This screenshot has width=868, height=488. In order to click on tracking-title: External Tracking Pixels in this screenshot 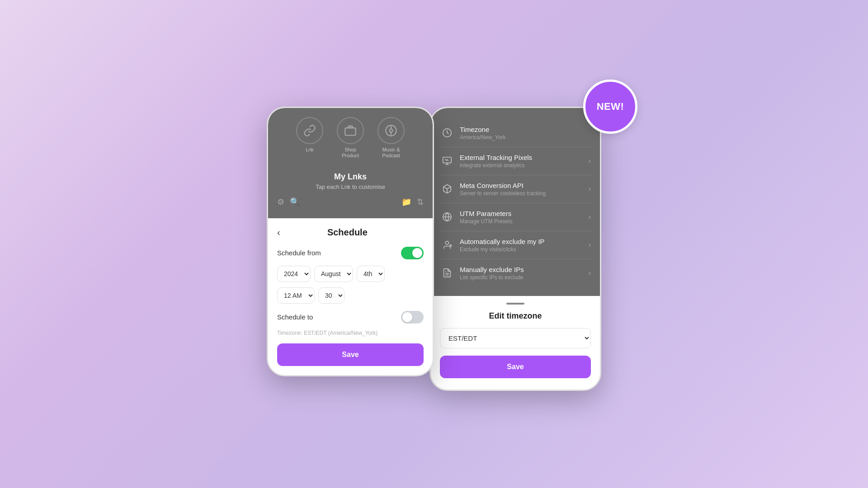, I will do `click(524, 157)`.